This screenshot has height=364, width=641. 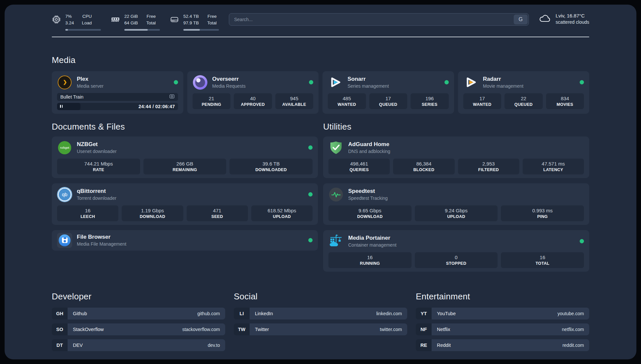 I want to click on app-title: AdGuard Home, so click(x=369, y=144).